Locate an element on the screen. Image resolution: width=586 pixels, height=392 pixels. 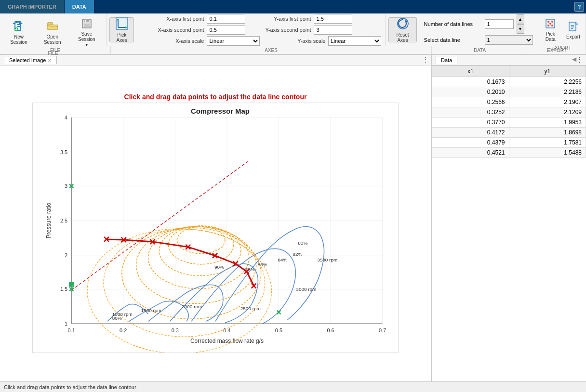
svg-text: 2000 rpm is located at coordinates (192, 306).